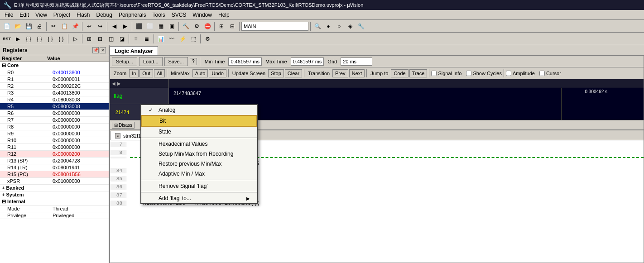 The width and height of the screenshot is (644, 263). What do you see at coordinates (119, 83) in the screenshot?
I see `la-scroll-right: ▶` at bounding box center [119, 83].